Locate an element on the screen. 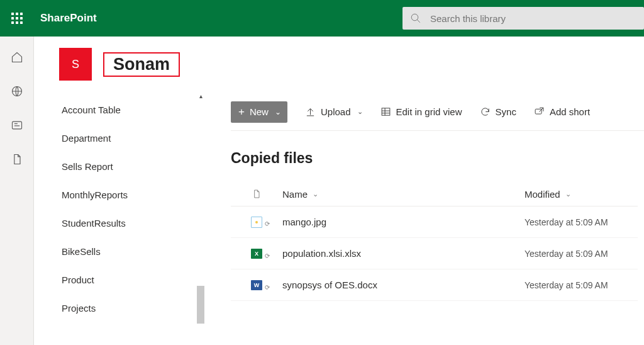 This screenshot has height=345, width=644. upload-icon is located at coordinates (311, 112).